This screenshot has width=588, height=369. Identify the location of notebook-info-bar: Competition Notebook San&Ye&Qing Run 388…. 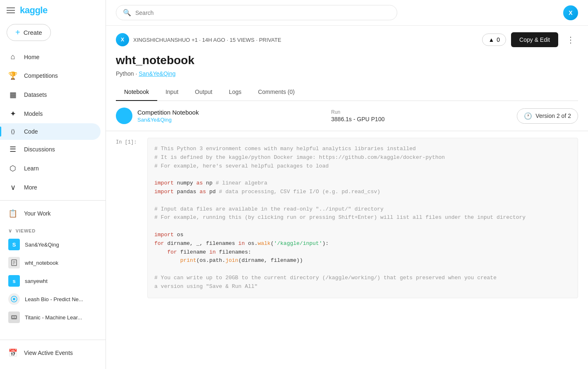
(347, 116).